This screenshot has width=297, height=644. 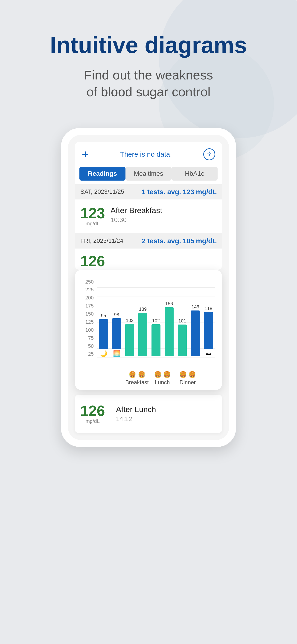 I want to click on x-labels: 🍔 🍔 Breakfast 🍔 🍔 Lunch, so click(x=156, y=378).